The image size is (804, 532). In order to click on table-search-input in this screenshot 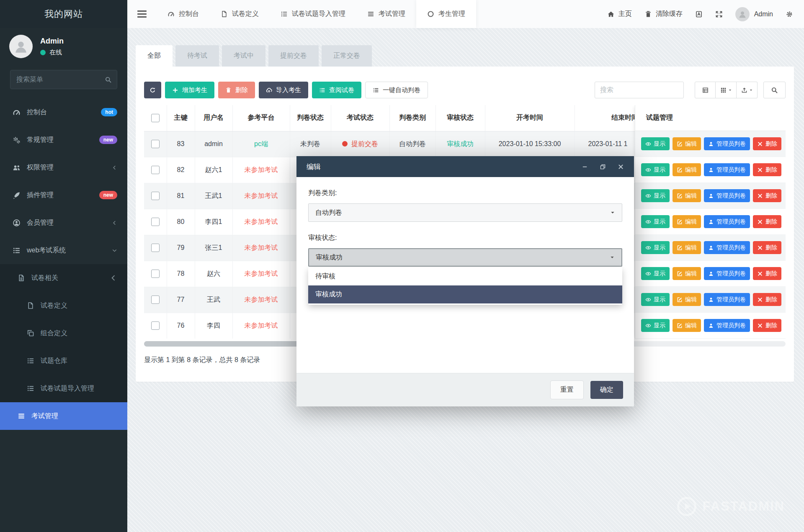, I will do `click(639, 90)`.